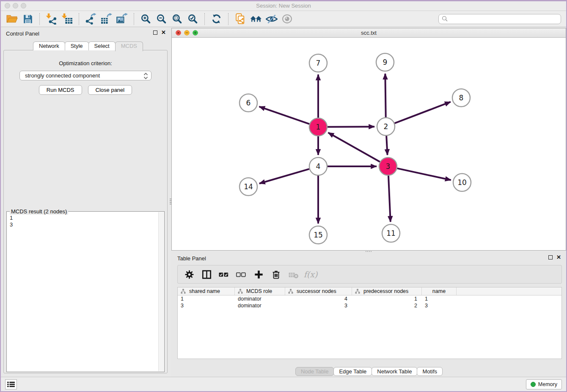  I want to click on apply-layout-icon, so click(217, 19).